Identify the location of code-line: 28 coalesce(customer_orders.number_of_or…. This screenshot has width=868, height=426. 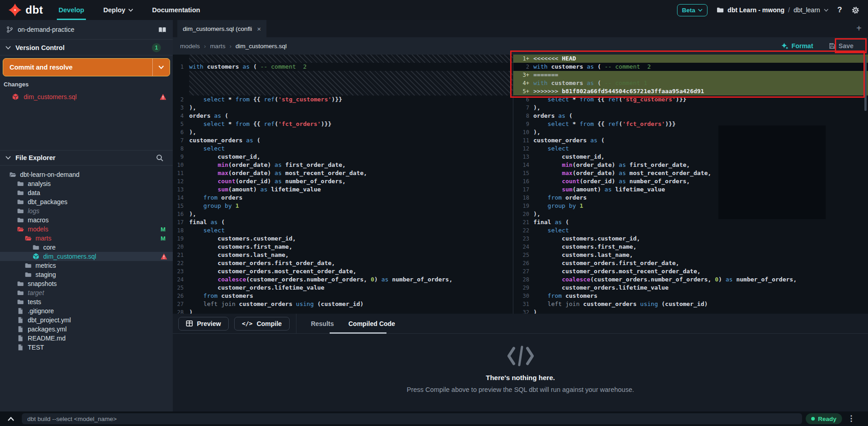
(691, 280).